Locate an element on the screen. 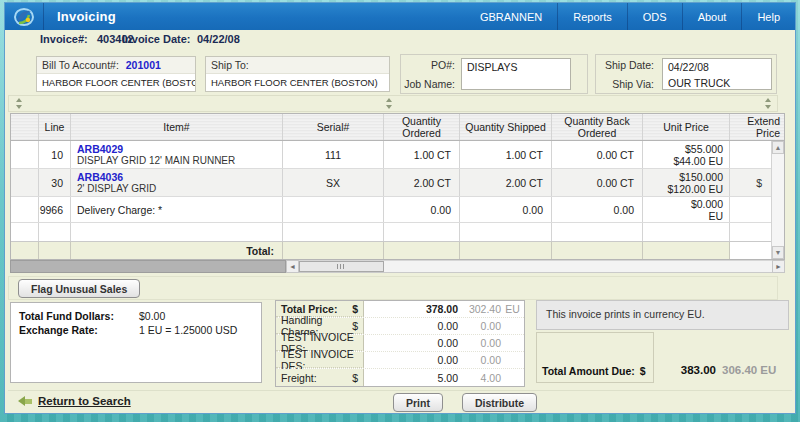 This screenshot has height=422, width=800. item-desc: DISPLAY GRID 12' MAIN RUNNER is located at coordinates (180, 161).